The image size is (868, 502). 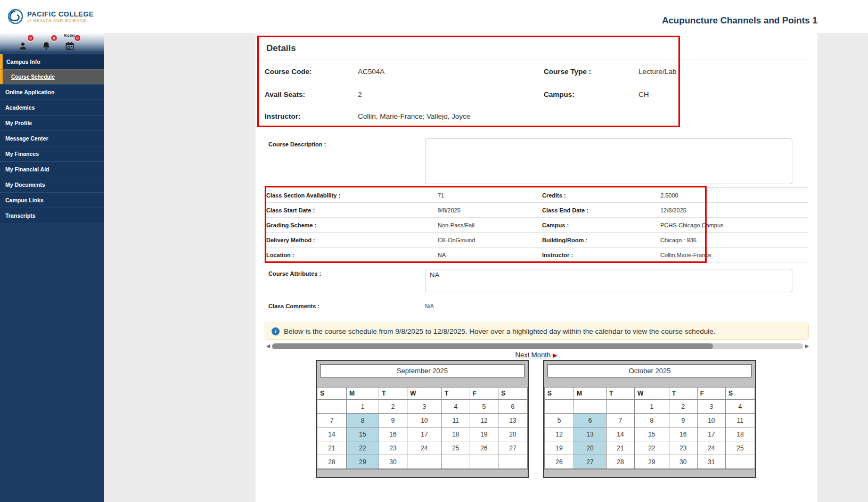 I want to click on sidebar-item-my-financial-aid: My Financial Aid, so click(x=52, y=169).